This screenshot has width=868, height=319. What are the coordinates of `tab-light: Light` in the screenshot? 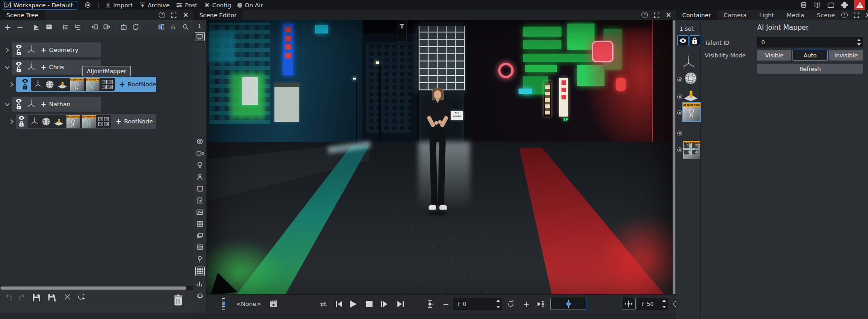 It's located at (767, 15).